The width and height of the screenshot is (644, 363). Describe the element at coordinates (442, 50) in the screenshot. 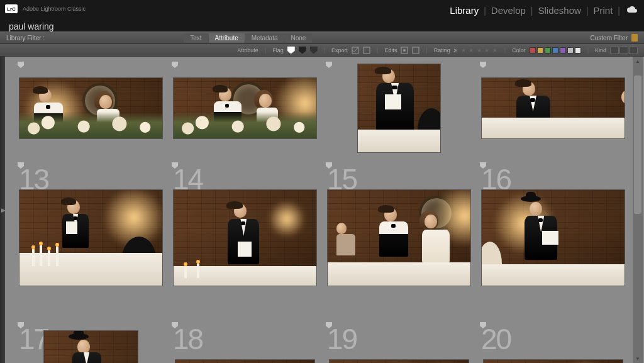

I see `toolbar-rating-label: Rating` at that location.